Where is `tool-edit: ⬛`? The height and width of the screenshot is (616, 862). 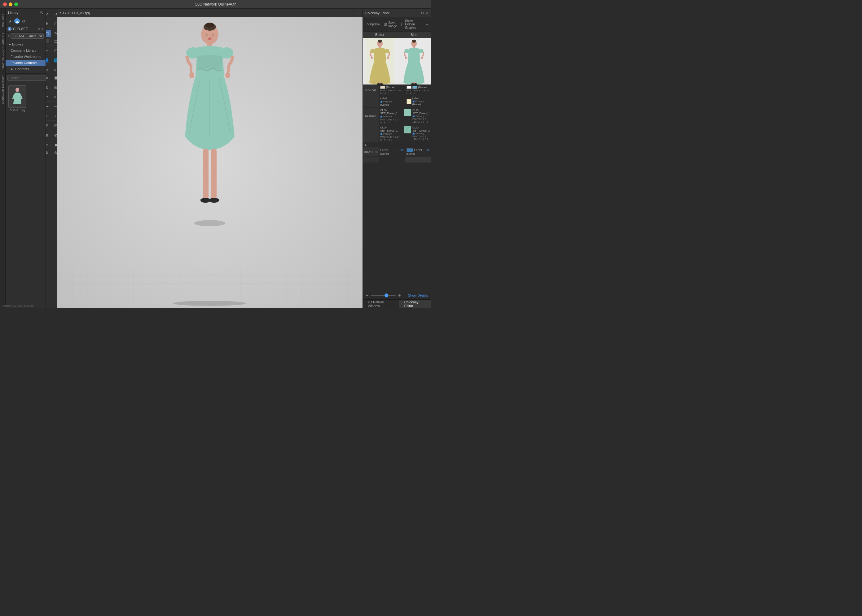
tool-edit: ⬛ is located at coordinates (49, 41).